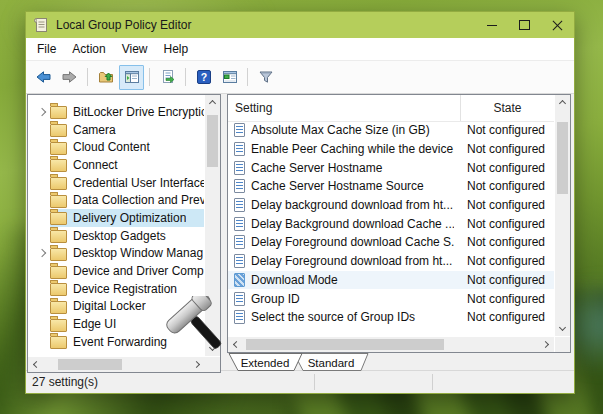 This screenshot has height=414, width=603. What do you see at coordinates (391, 186) in the screenshot?
I see `setting-row-cache-server-hostname-source: Cache Server Hostname SourceNot configur…` at bounding box center [391, 186].